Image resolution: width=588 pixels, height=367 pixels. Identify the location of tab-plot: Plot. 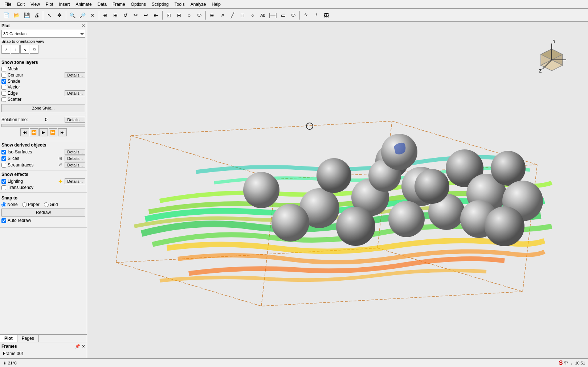
(9, 338).